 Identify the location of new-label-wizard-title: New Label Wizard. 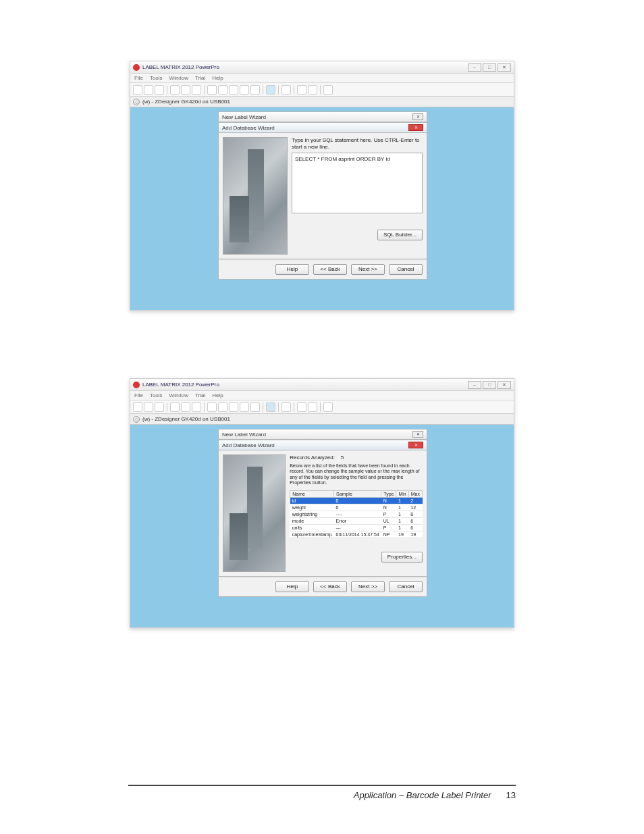
(244, 435).